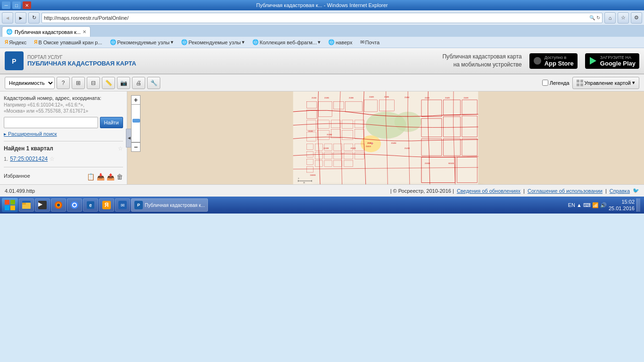  Describe the element at coordinates (636, 18) in the screenshot. I see `tools-button: ⚙` at that location.